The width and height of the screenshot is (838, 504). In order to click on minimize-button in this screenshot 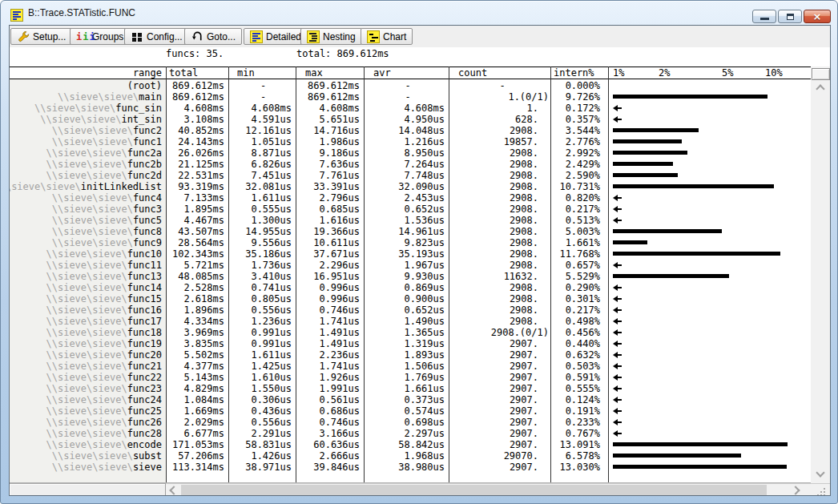, I will do `click(764, 16)`.